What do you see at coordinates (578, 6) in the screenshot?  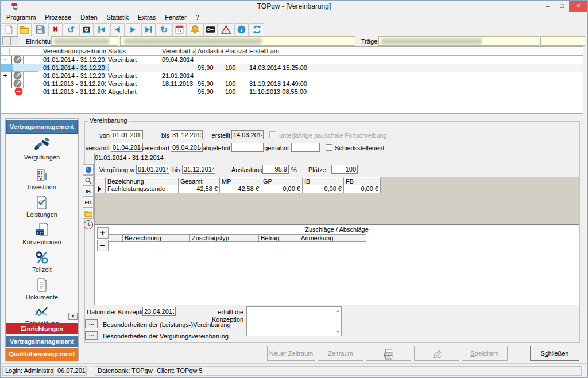 I see `close-button: ✕` at bounding box center [578, 6].